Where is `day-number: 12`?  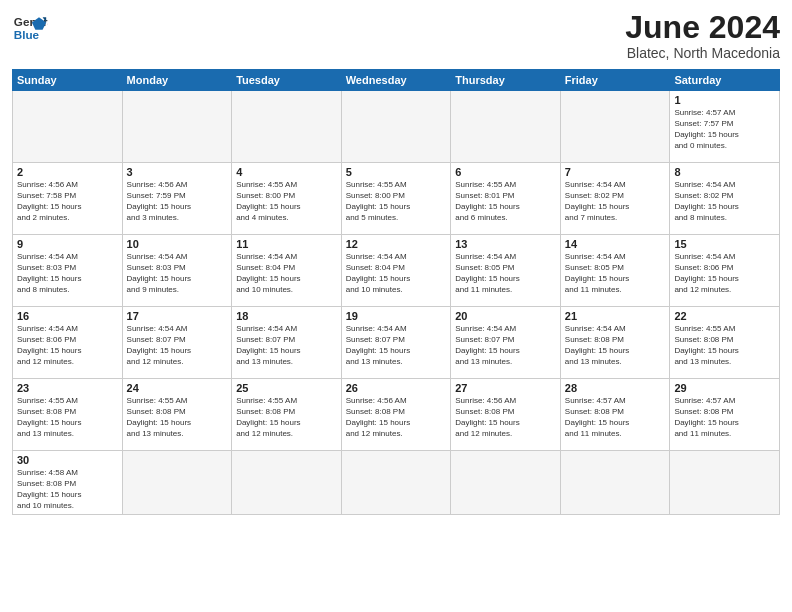 day-number: 12 is located at coordinates (396, 244).